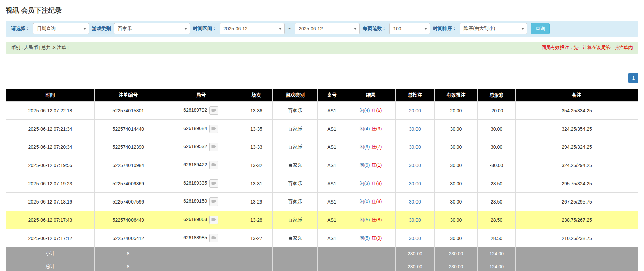 The height and width of the screenshot is (271, 644). Describe the element at coordinates (364, 220) in the screenshot. I see `result-player: 闲(5)` at that location.